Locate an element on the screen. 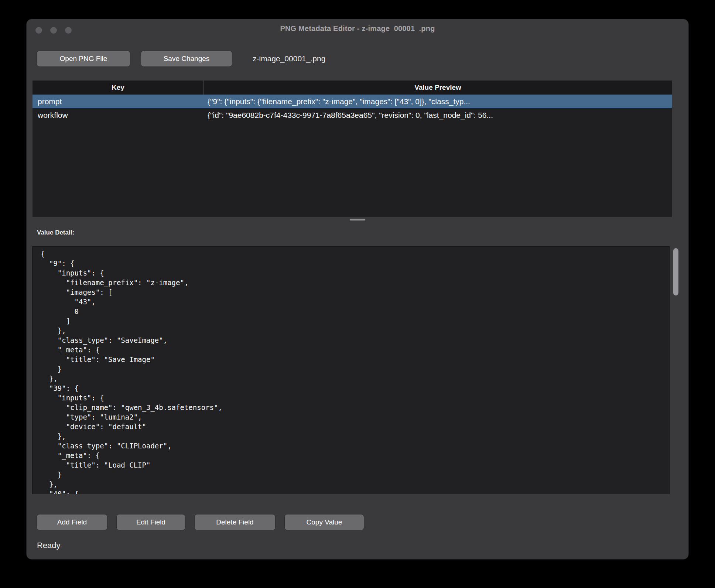  row-preview: {"id": "9ae6082b-c7f4-433c-9971-7a8f65a3… is located at coordinates (438, 115).